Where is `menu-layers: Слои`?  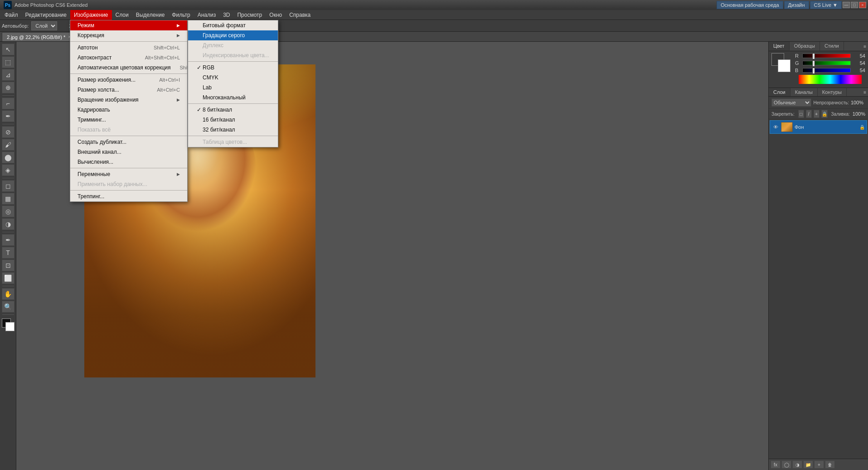 menu-layers: Слои is located at coordinates (122, 15).